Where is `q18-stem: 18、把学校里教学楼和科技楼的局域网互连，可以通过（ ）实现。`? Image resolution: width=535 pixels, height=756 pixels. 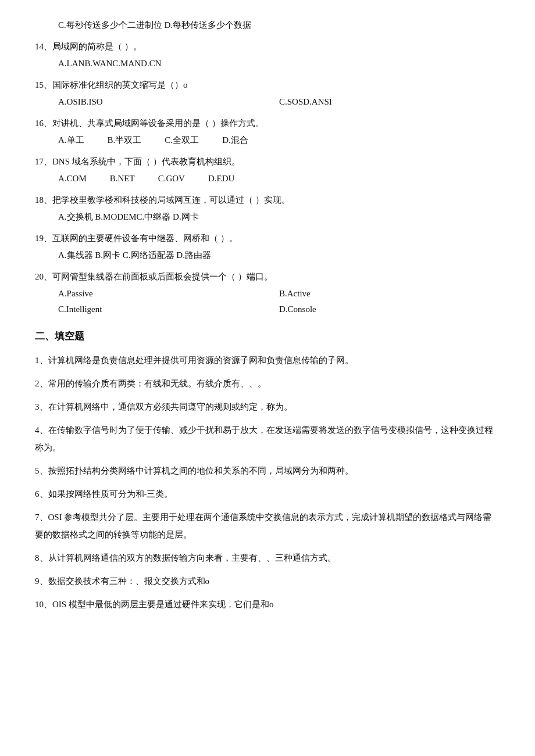 q18-stem: 18、把学校里教学楼和科技楼的局域网互连，可以通过（ ）实现。 is located at coordinates (268, 200).